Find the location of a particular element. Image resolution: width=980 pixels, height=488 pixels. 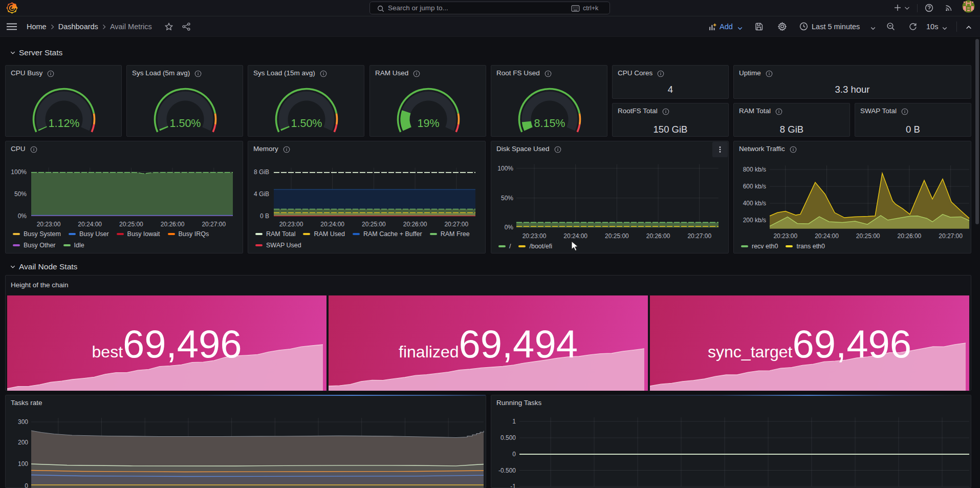

svg-text: 300 is located at coordinates (23, 422).